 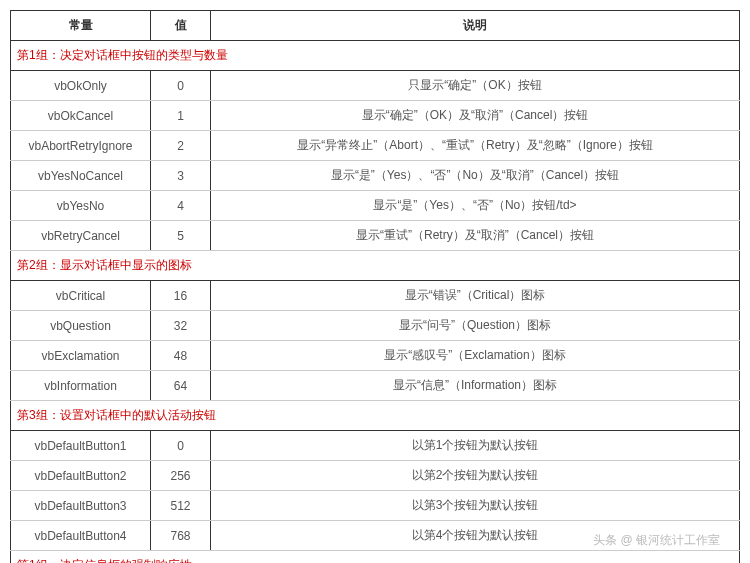 I want to click on cell-value: 1, so click(x=181, y=116).